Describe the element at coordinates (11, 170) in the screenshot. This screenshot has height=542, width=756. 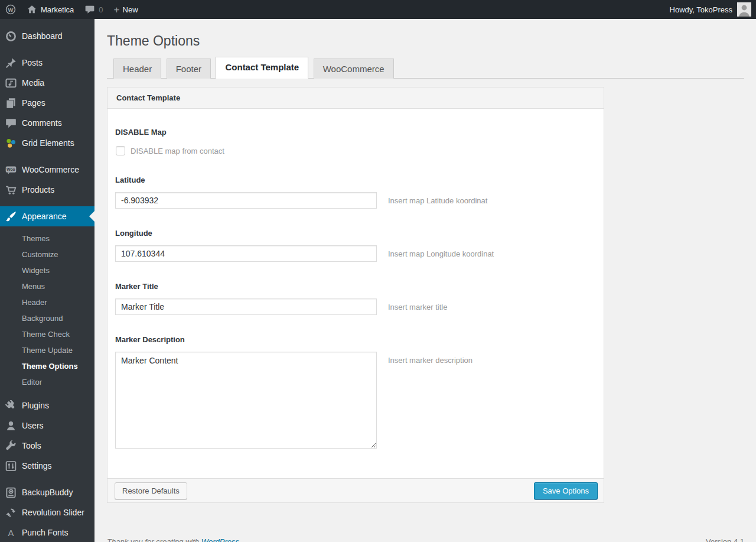
I see `woocommerce-icon: Woo` at that location.